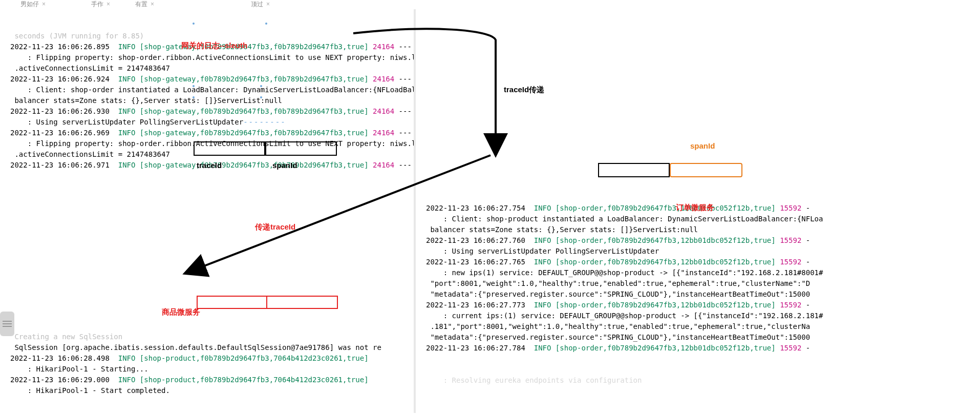 The width and height of the screenshot is (980, 414). What do you see at coordinates (101, 4) in the screenshot?
I see `tab-2: 手作×` at bounding box center [101, 4].